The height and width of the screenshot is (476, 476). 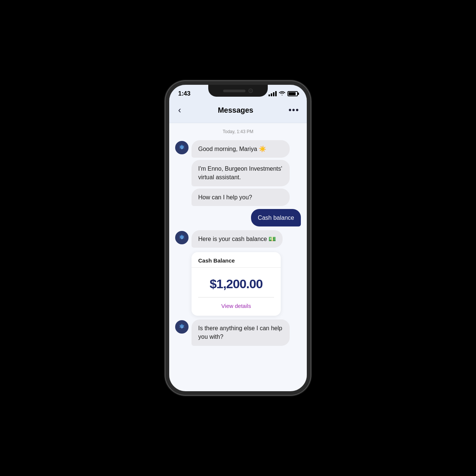 What do you see at coordinates (241, 149) in the screenshot?
I see `bot-bubble-greeting: Good morning, Mariya ☀️` at bounding box center [241, 149].